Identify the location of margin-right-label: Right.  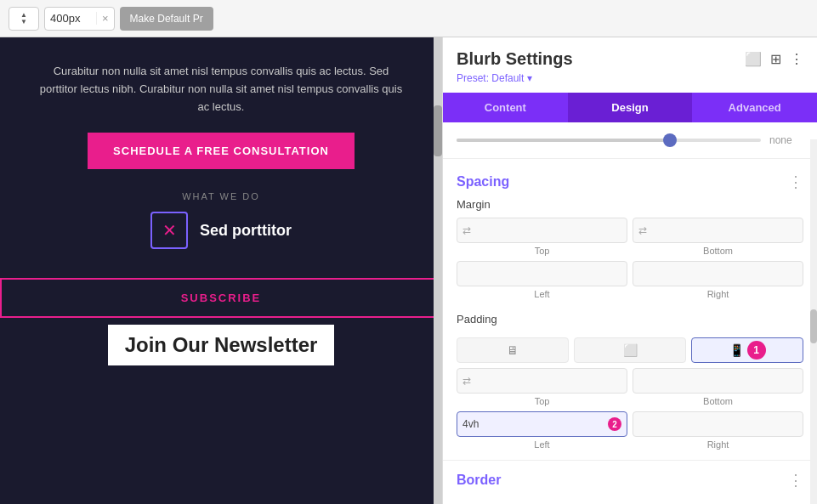
(718, 294).